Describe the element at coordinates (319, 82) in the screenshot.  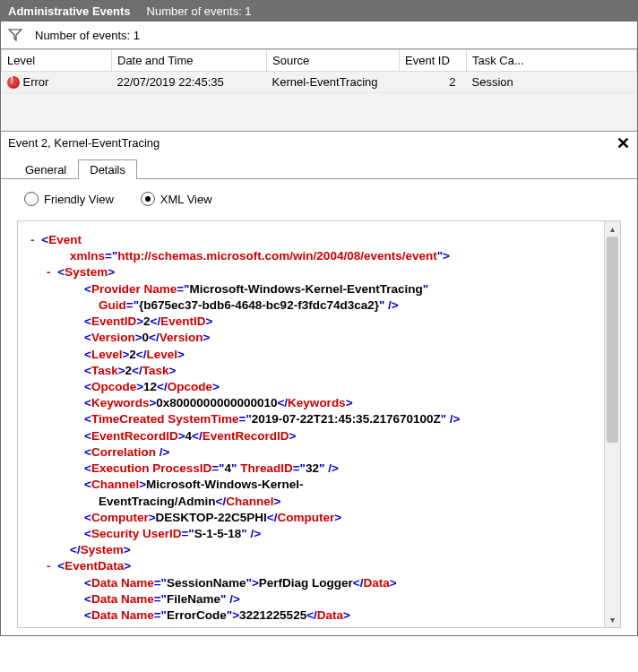
I see `table-row: Error 22/07/2019 22:45:35 Kernel-EventTr…` at that location.